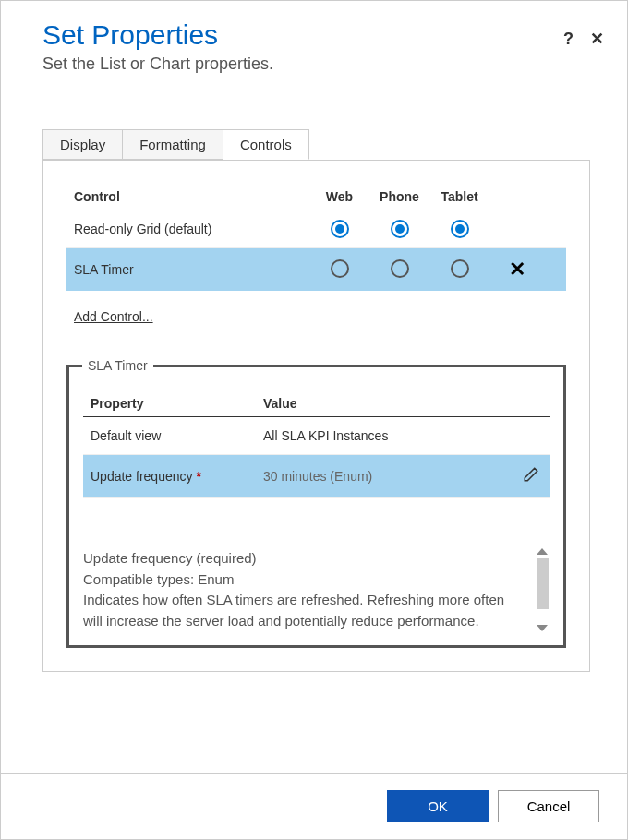 This screenshot has width=628, height=840. Describe the element at coordinates (173, 144) in the screenshot. I see `tab-formatting: Formatting` at that location.